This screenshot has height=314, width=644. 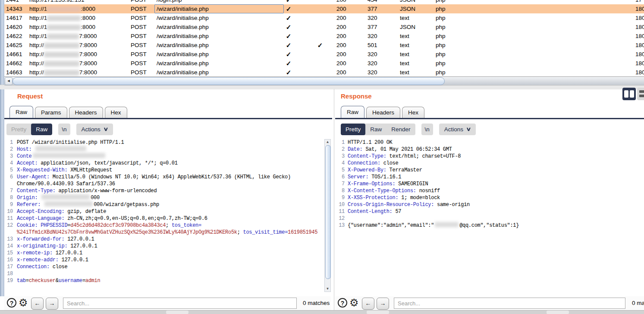 What do you see at coordinates (39, 198) in the screenshot?
I see `text-segment` at bounding box center [39, 198].